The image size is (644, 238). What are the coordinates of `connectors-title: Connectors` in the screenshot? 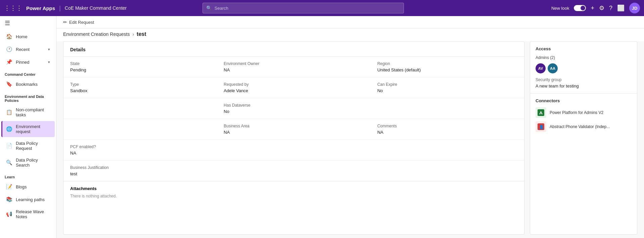 It's located at (584, 101).